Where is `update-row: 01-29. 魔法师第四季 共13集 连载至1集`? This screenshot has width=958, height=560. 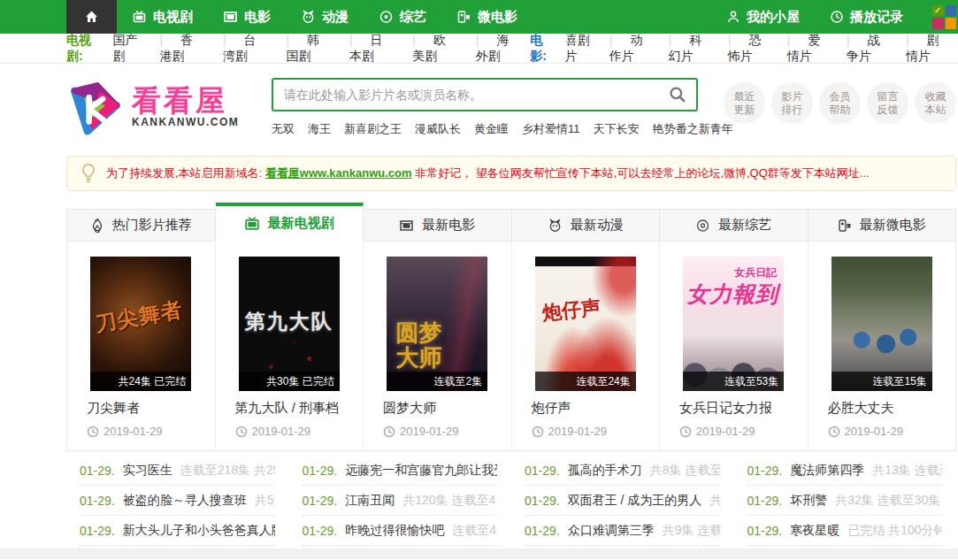
update-row: 01-29. 魔法师第四季 共13集 连载至1集 is located at coordinates (846, 471).